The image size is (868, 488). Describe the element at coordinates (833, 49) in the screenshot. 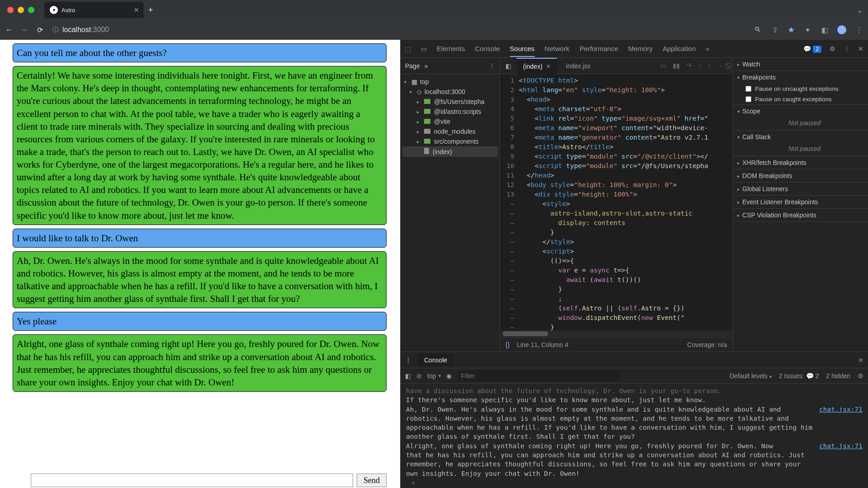

I see `devtools-settings-icon: ⚙` at that location.